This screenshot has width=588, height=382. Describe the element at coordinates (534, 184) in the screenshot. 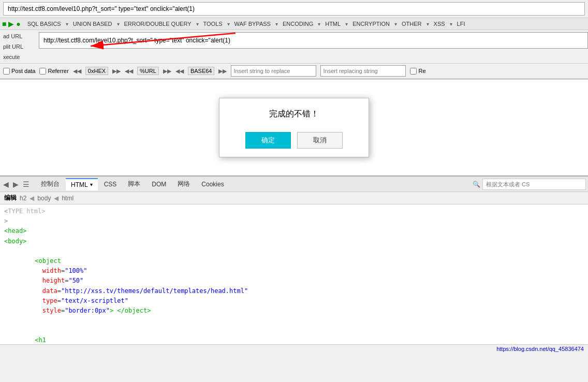

I see `devtools-search-input` at that location.